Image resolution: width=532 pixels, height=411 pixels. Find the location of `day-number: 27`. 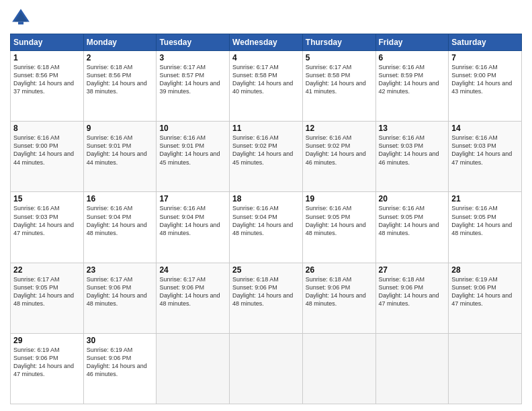

day-number: 27 is located at coordinates (412, 270).